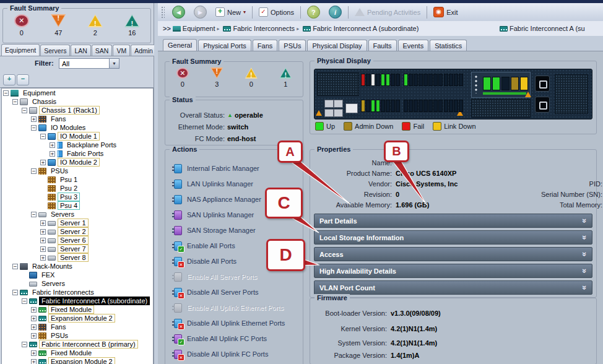 Image resolution: width=603 pixels, height=364 pixels. Describe the element at coordinates (77, 162) in the screenshot. I see `tree-item: +IO Module 2` at that location.